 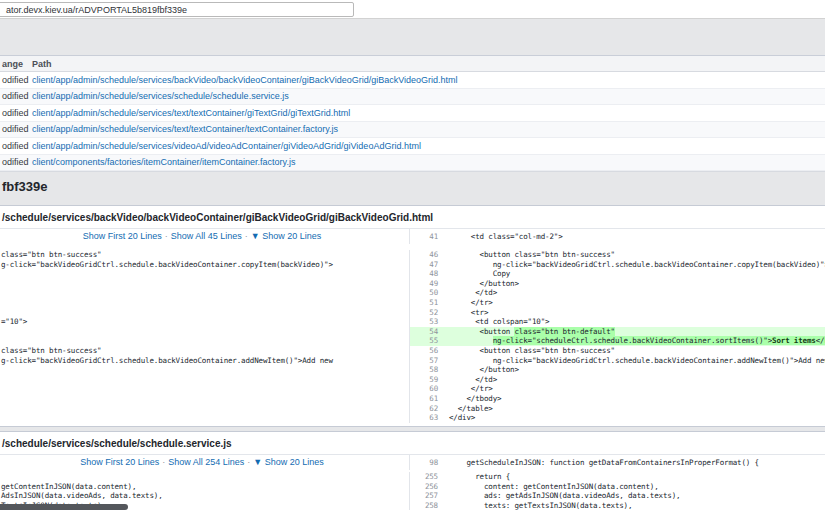 I want to click on new-code-cell: ng-click="scheduleCtrl.schedule.backVide…, so click(x=634, y=341).